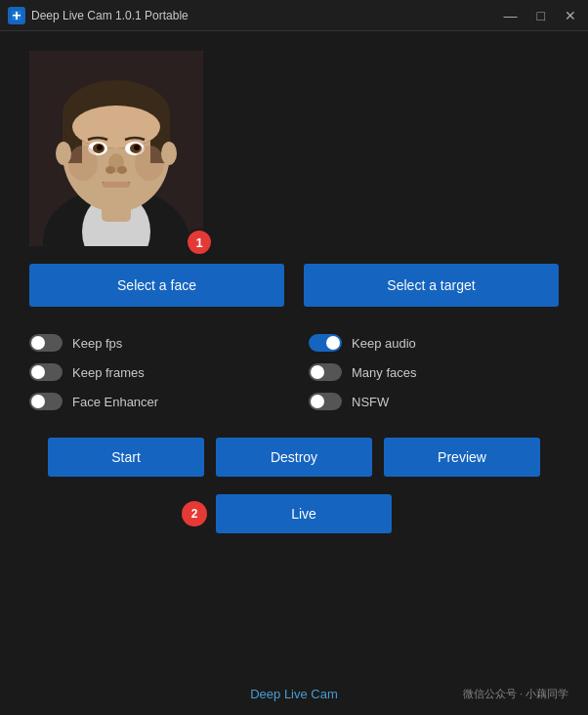 The image size is (588, 715). What do you see at coordinates (432, 285) in the screenshot?
I see `select-target-button: Select a target` at bounding box center [432, 285].